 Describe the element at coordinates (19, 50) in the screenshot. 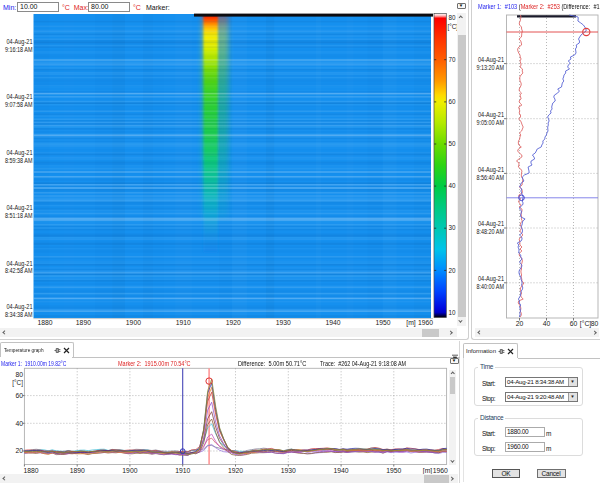

I see `svg-text: 9:16:18 AM` at that location.